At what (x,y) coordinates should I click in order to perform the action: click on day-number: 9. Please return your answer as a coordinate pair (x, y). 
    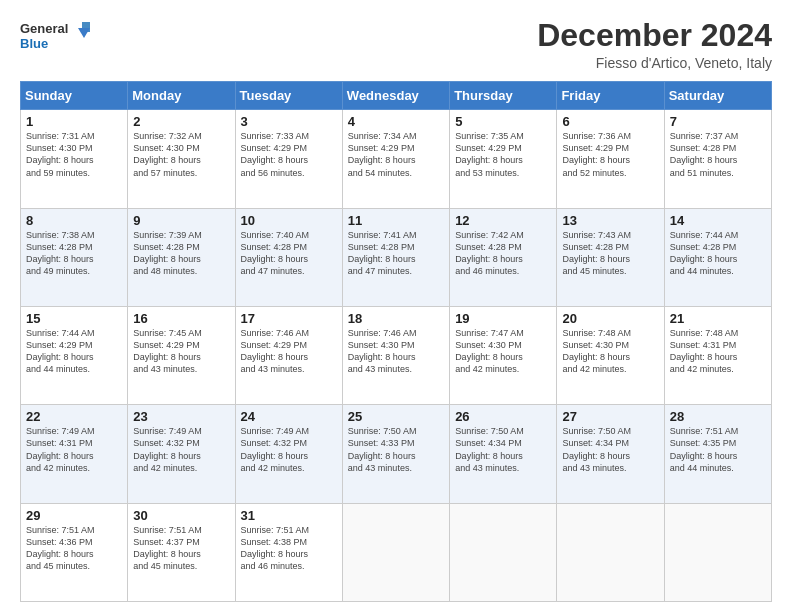
    Looking at the image, I should click on (181, 220).